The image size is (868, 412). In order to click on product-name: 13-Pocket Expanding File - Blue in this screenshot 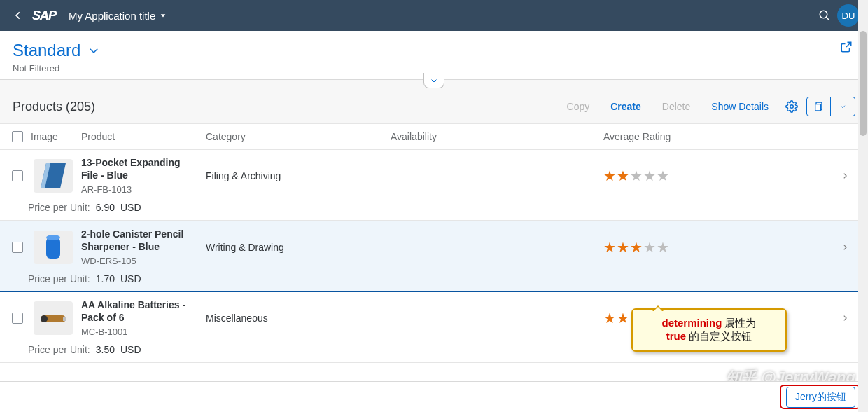, I will do `click(138, 170)`.